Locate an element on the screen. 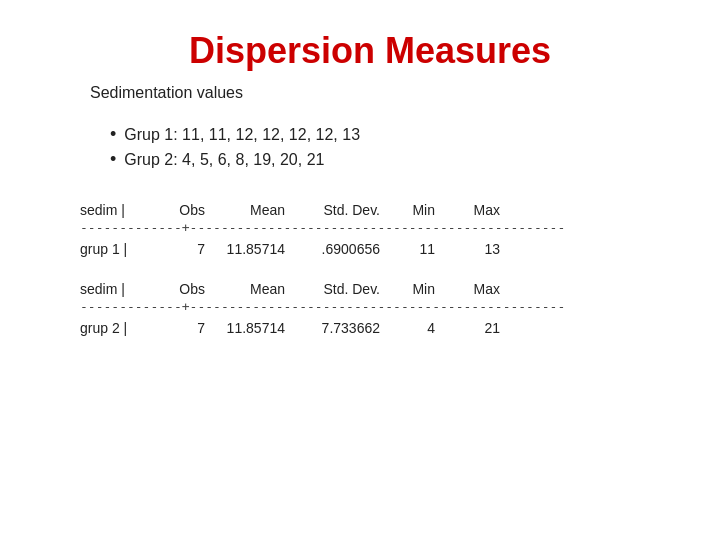  table2-header-obs: Obs is located at coordinates (188, 289).